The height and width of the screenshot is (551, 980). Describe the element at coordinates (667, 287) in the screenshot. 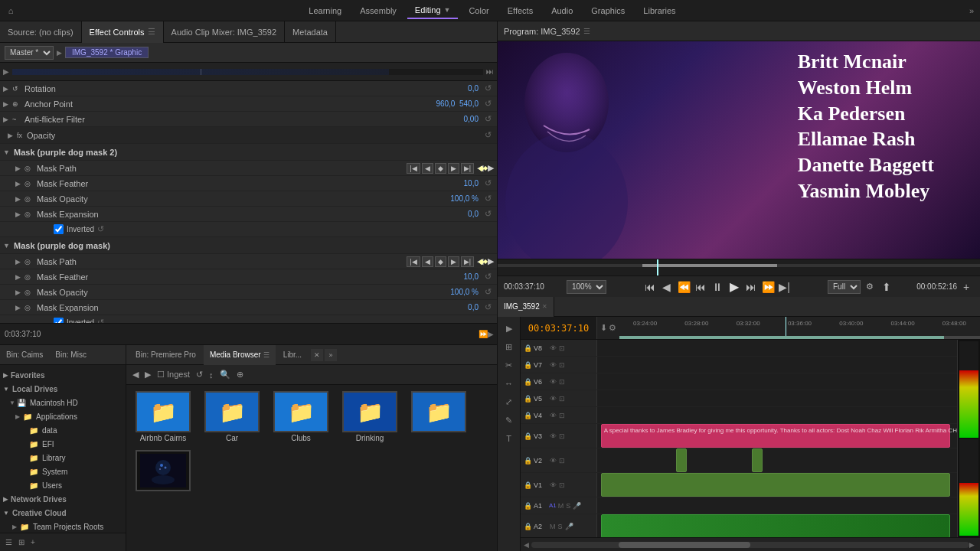

I see `pm-btn-step-back: ◀` at that location.